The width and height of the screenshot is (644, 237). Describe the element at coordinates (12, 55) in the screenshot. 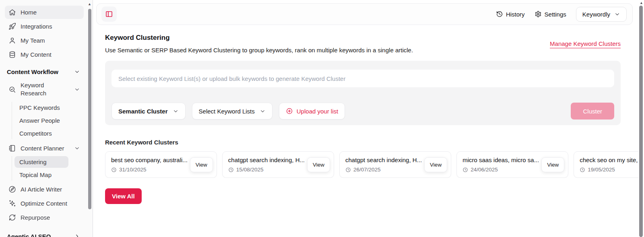

I see `database-icon` at that location.